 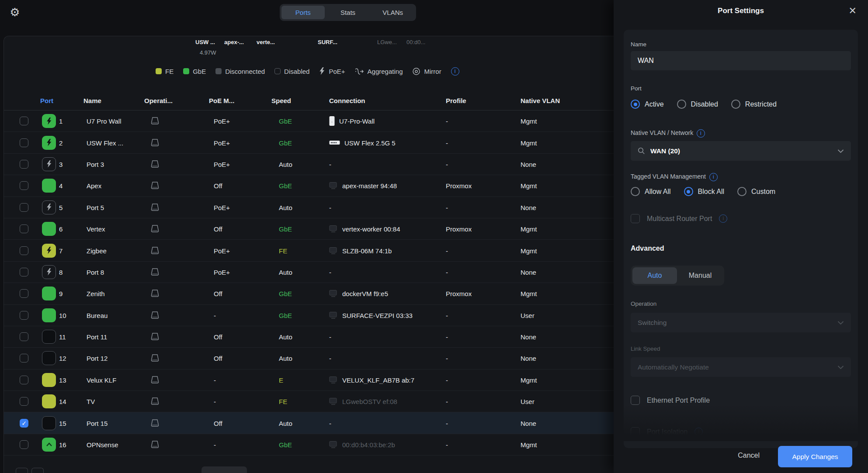 I want to click on tab-stats: Stats, so click(x=348, y=12).